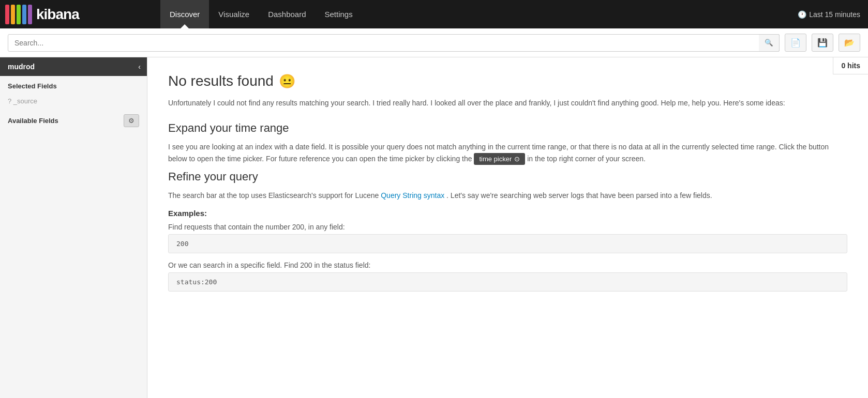  What do you see at coordinates (287, 14) in the screenshot?
I see `nav-dashboard: Dashboard` at bounding box center [287, 14].